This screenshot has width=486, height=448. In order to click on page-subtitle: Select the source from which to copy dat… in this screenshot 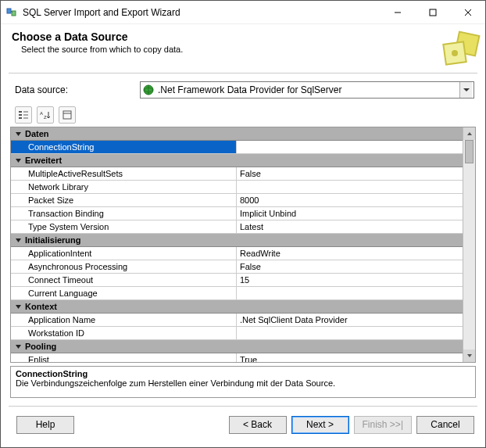, I will do `click(248, 49)`.